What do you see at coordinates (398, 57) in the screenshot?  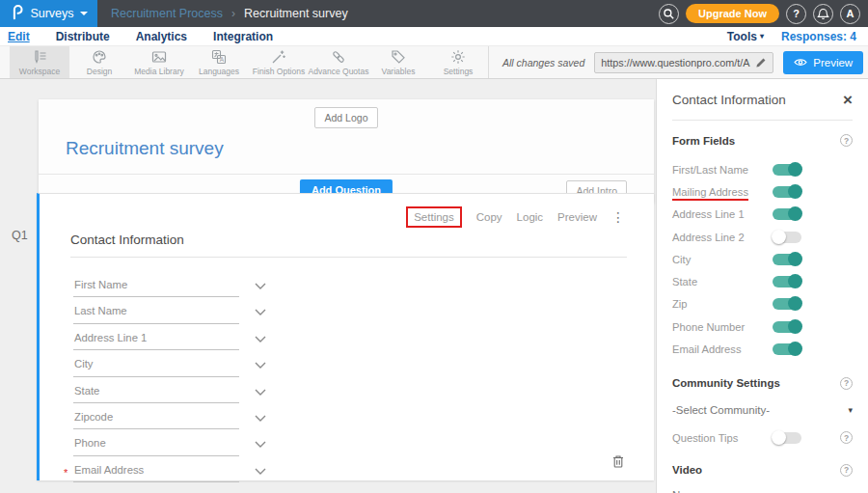 I see `variables-icon` at bounding box center [398, 57].